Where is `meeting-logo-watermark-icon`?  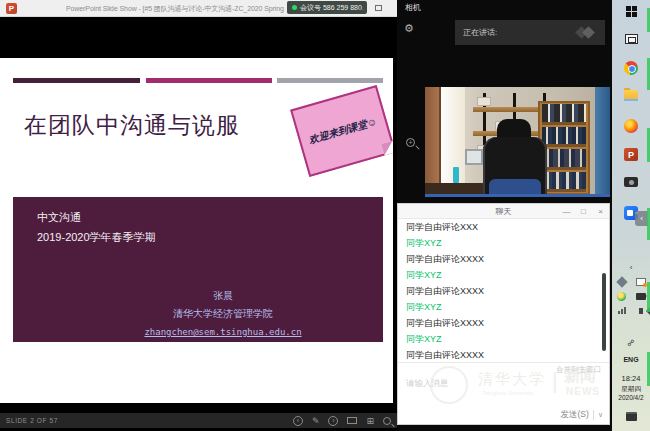
meeting-logo-watermark-icon is located at coordinates (585, 33).